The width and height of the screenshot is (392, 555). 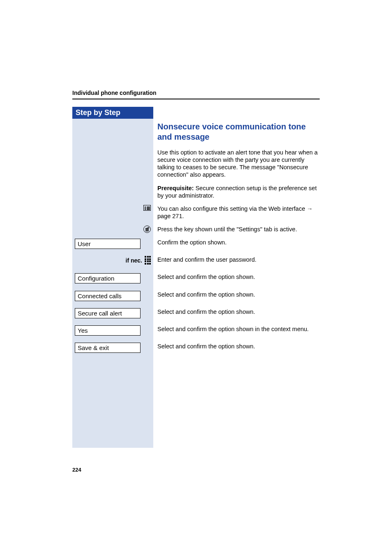 I want to click on step-text-user: Confirm the option shown., so click(x=192, y=242).